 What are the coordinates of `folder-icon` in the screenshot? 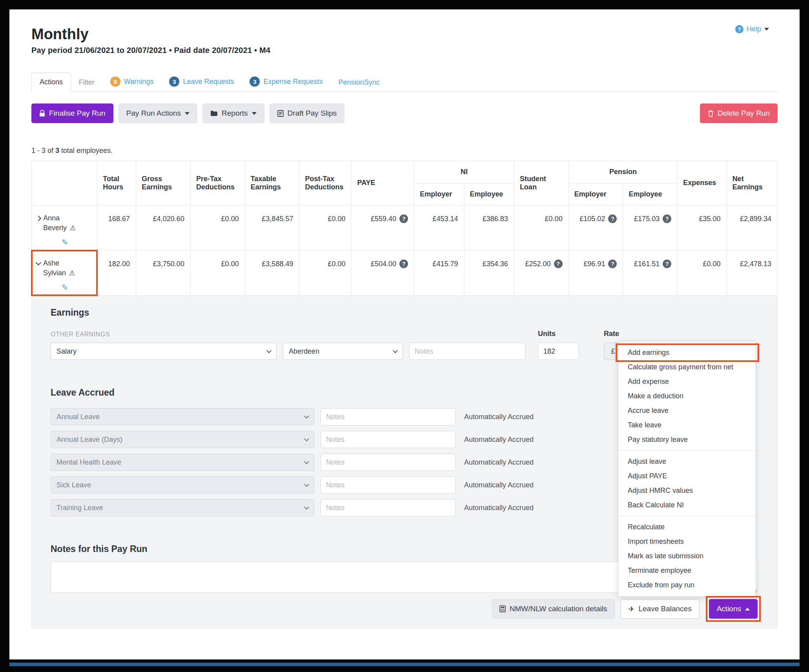 It's located at (214, 113).